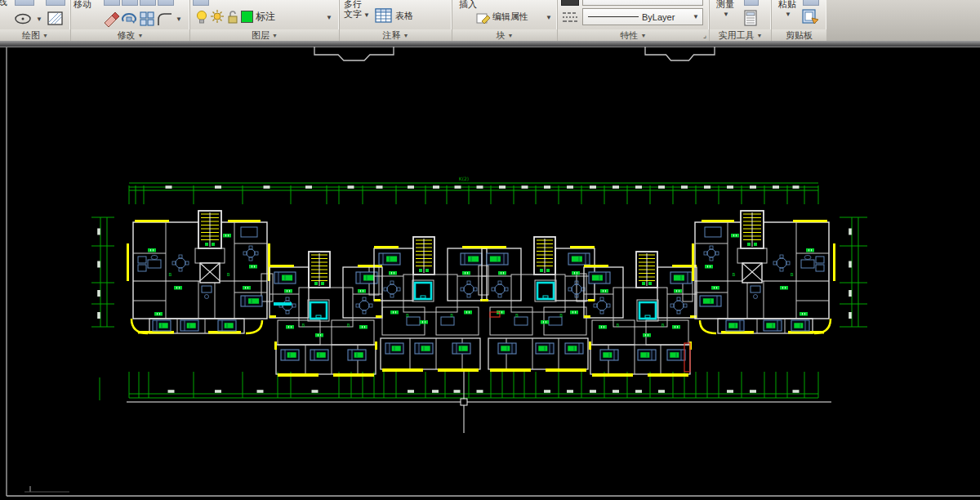  I want to click on ribbon: 线 ▼ 绘图 ▼ 移动 ▼ 修改 ▼, so click(490, 20).